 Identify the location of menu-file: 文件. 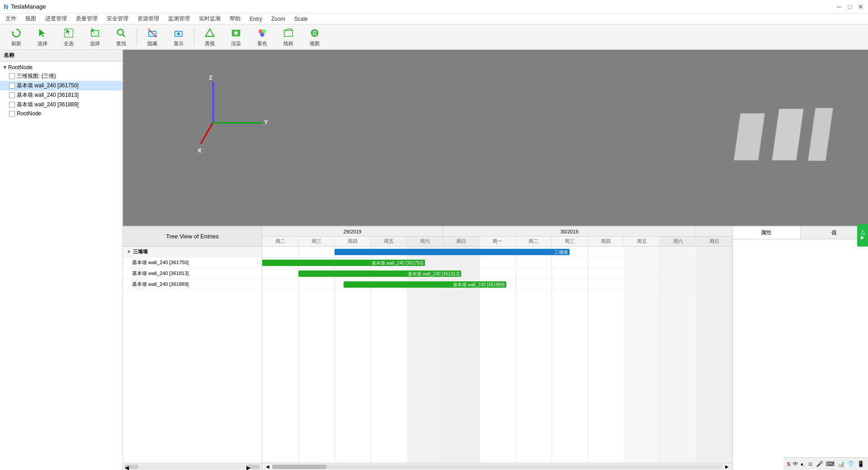
(11, 19).